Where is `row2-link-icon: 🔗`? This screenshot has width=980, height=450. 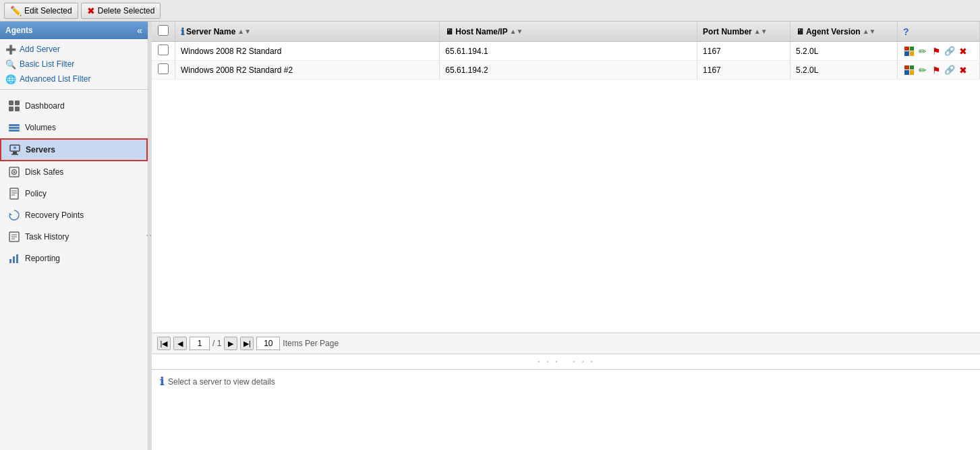 row2-link-icon: 🔗 is located at coordinates (950, 70).